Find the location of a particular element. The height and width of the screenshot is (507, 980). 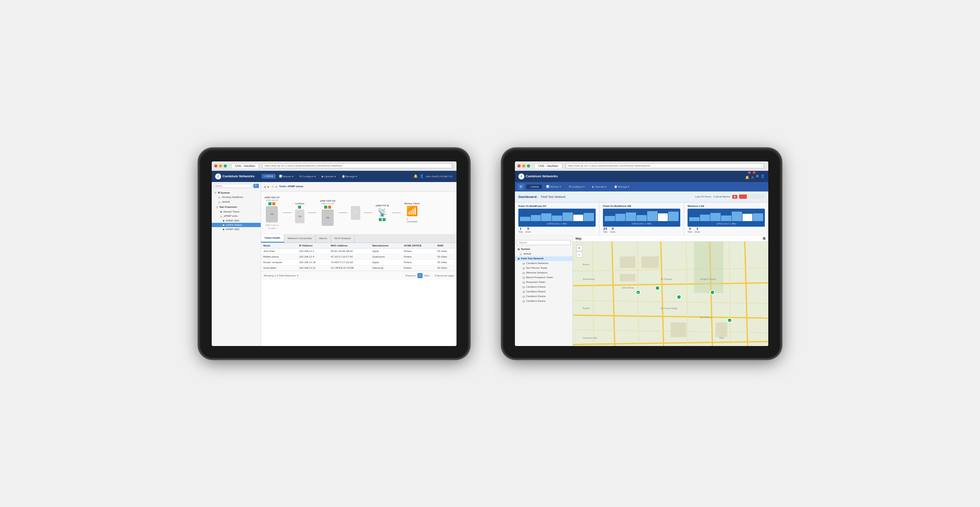

right-sidebar-default: ▷ default is located at coordinates (544, 254).